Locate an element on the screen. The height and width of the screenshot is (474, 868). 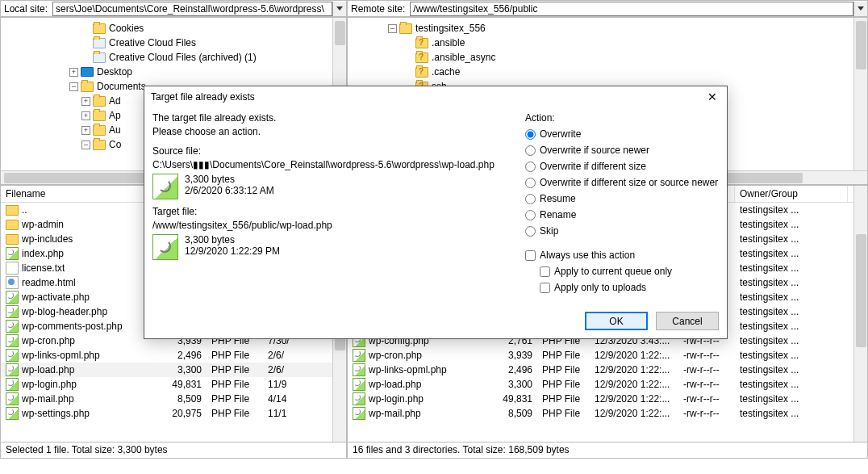
remote-list-vscroll is located at coordinates (860, 313).